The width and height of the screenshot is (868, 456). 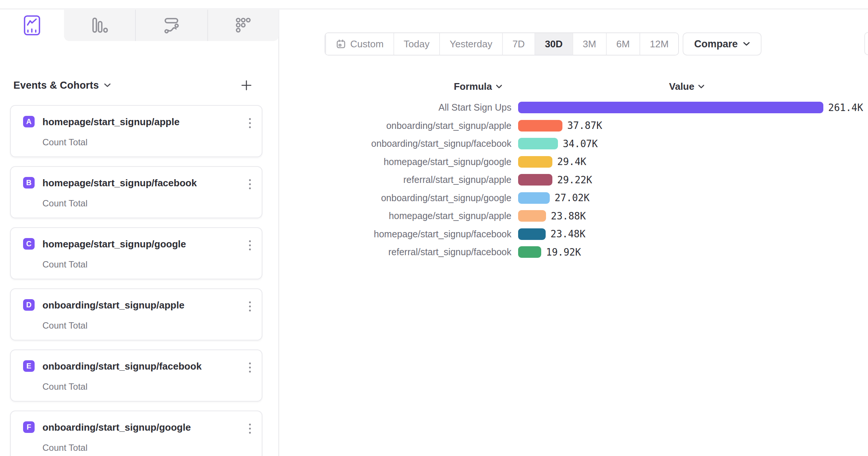 I want to click on event-letter-badge: B, so click(x=29, y=183).